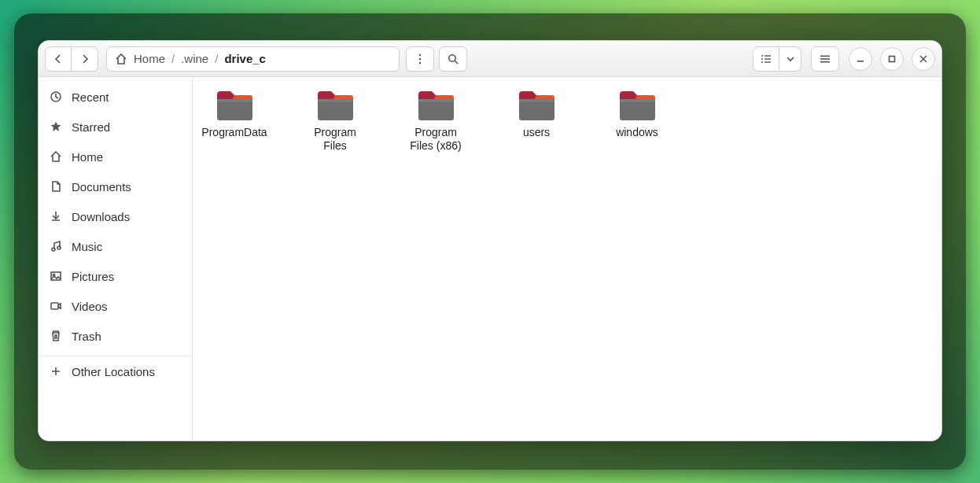 This screenshot has width=980, height=483. What do you see at coordinates (101, 217) in the screenshot?
I see `sidebar-item-label: Downloads` at bounding box center [101, 217].